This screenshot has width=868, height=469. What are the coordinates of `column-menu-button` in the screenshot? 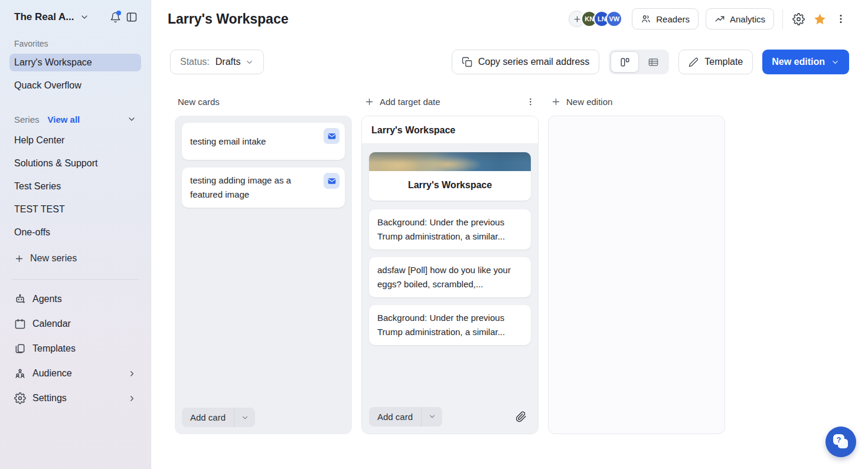 It's located at (530, 101).